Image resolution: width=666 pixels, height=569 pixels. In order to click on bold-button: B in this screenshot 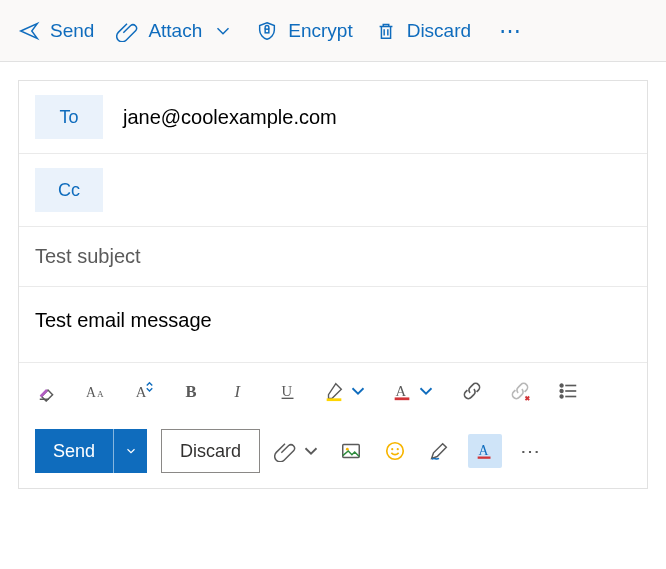, I will do `click(192, 391)`.